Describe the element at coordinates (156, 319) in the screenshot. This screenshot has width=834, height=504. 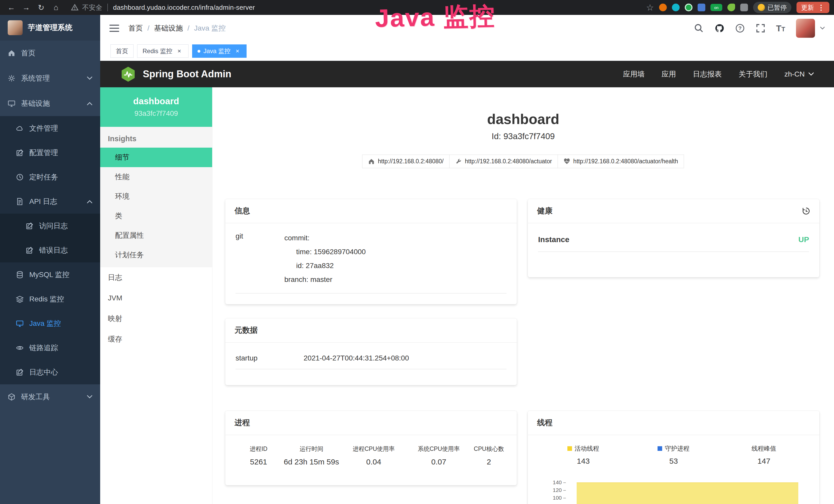
I see `sba-item-mappings: 映射` at that location.